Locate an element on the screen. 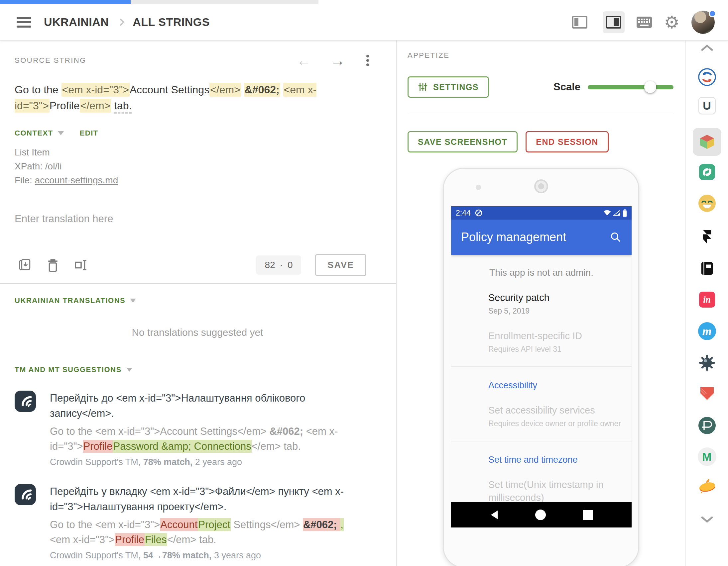  p-circle-icon is located at coordinates (707, 425).